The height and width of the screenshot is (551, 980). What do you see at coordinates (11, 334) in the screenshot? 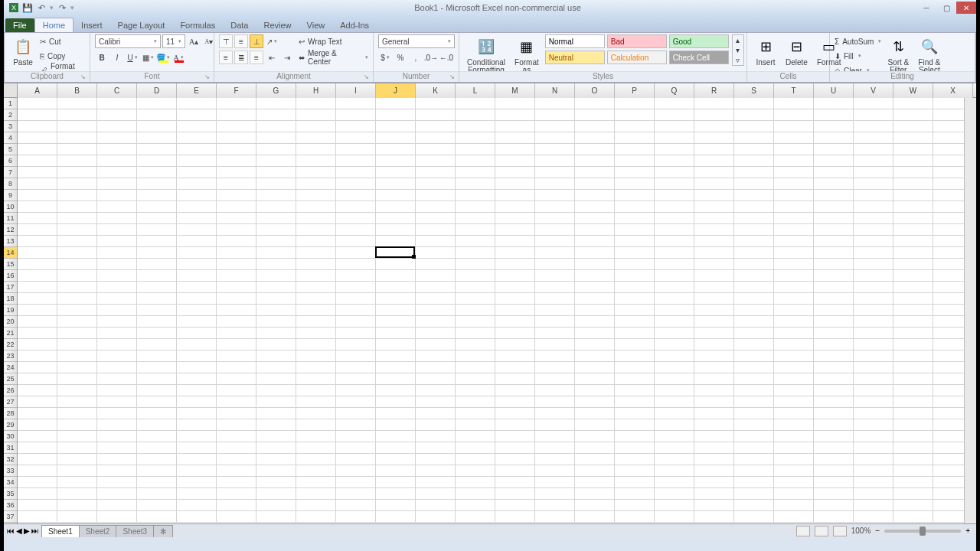
I see `row-header-21: 21` at bounding box center [11, 334].